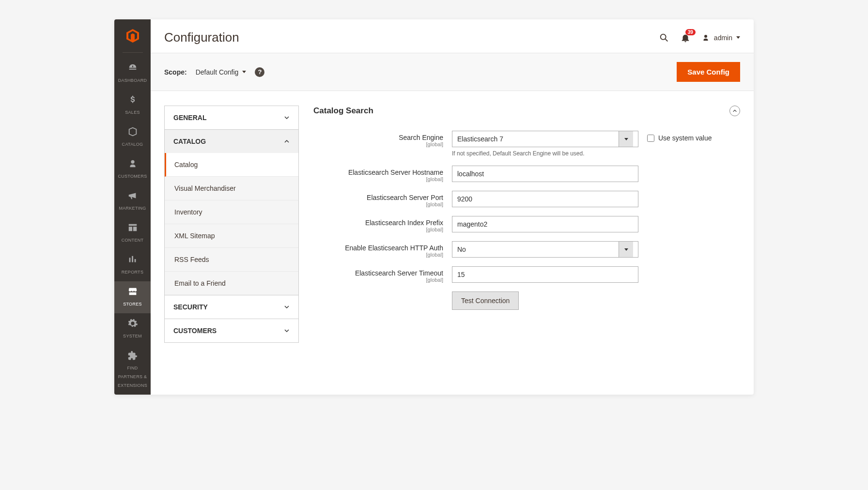 Image resolution: width=868 pixels, height=490 pixels. I want to click on config-tree: GENERAL CATALOG Catalog Visual Merchandi…, so click(232, 224).